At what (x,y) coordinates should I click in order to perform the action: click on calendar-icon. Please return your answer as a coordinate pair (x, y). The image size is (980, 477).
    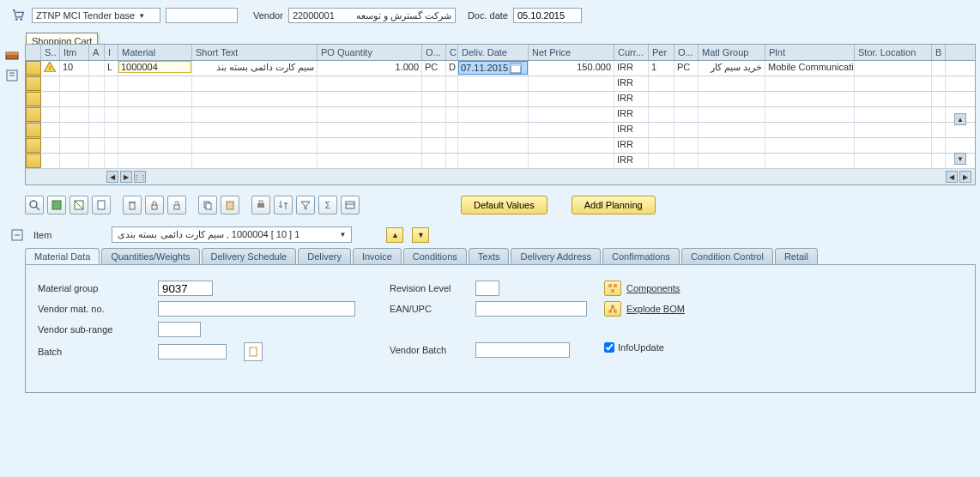
    Looking at the image, I should click on (516, 68).